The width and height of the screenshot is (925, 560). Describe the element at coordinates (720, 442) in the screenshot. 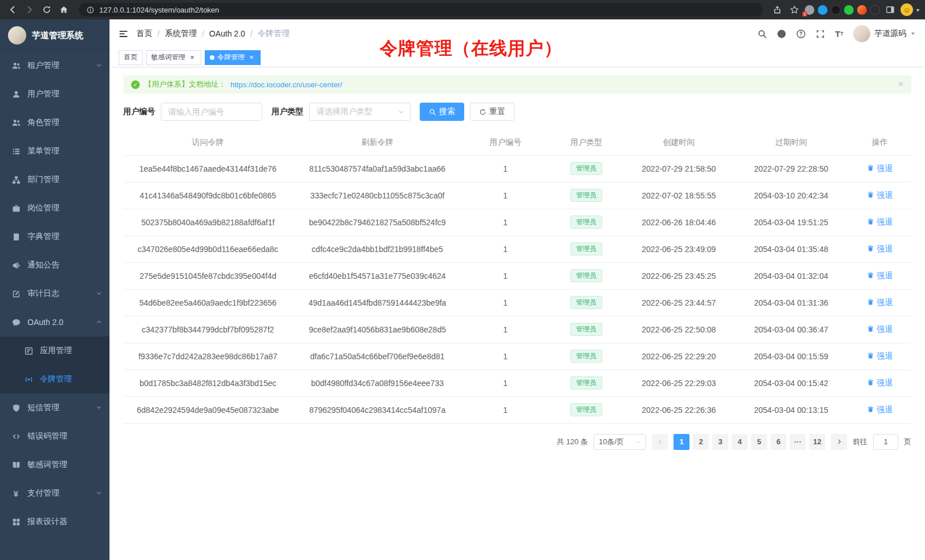

I see `pager-page-3: 3` at that location.